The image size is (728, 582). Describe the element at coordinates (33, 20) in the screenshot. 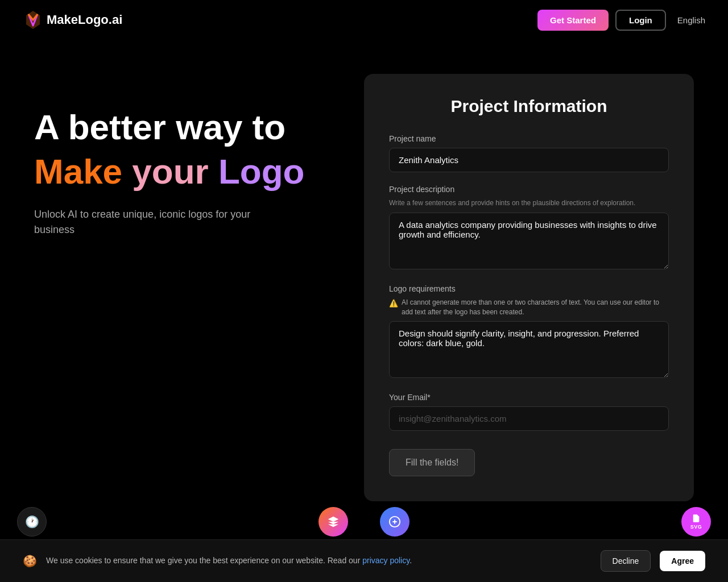

I see `makelogo-icon` at that location.